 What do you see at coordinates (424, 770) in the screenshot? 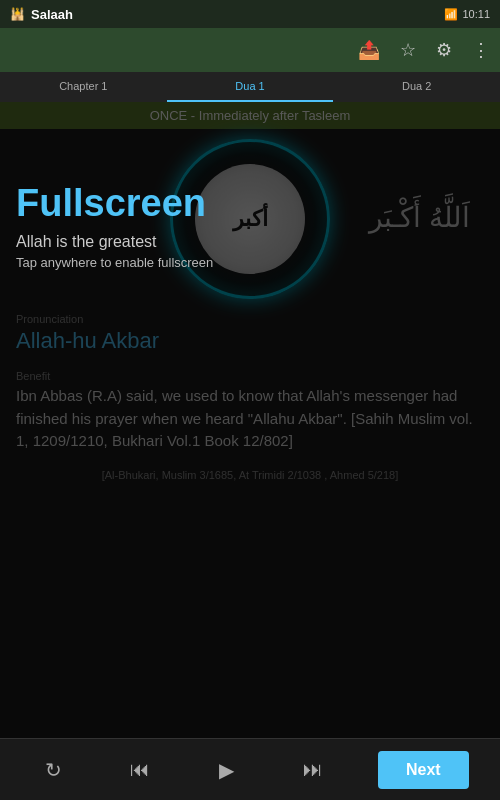
I see `next-button: Next` at bounding box center [424, 770].